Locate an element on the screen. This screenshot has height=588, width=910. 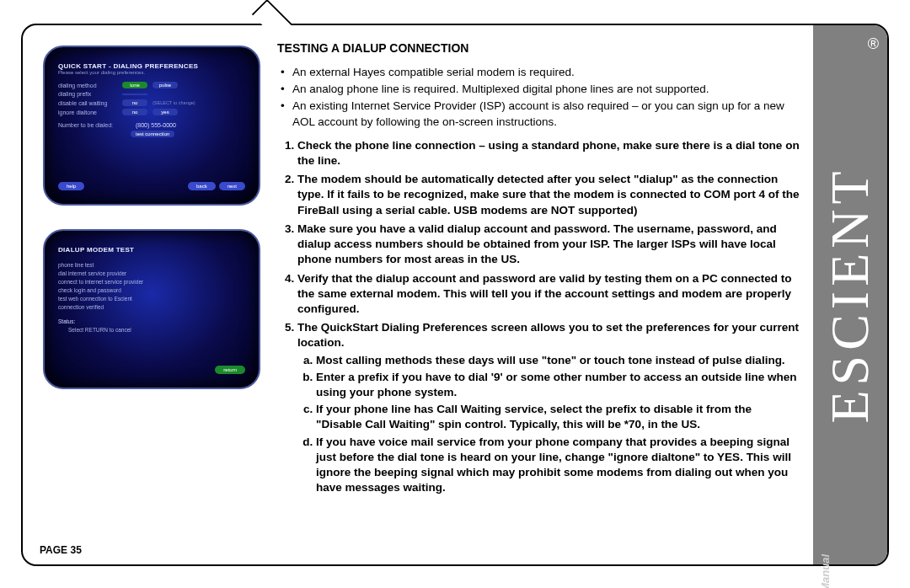
section-title: TESTING A DIALUP CONNECTION is located at coordinates (538, 49).